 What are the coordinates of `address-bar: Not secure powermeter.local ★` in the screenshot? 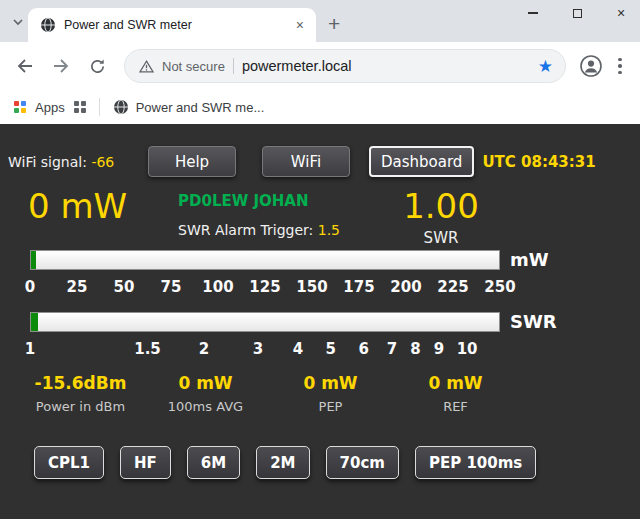 It's located at (345, 66).